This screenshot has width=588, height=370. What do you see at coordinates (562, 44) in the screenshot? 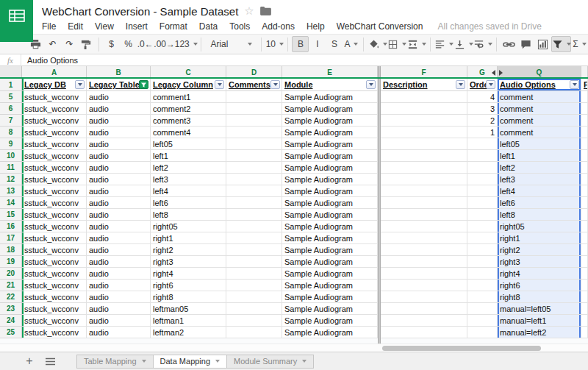
I see `filter-button` at bounding box center [562, 44].